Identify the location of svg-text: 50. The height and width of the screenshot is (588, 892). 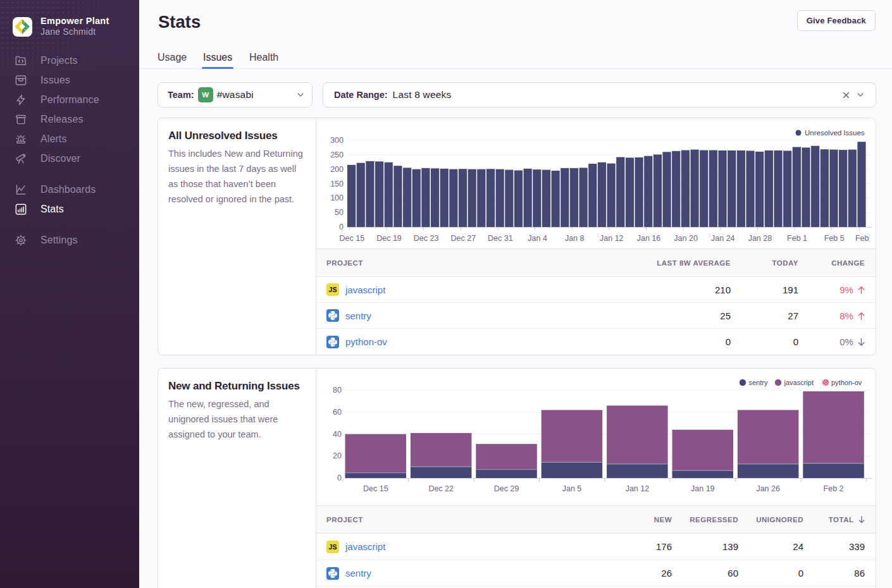
(339, 212).